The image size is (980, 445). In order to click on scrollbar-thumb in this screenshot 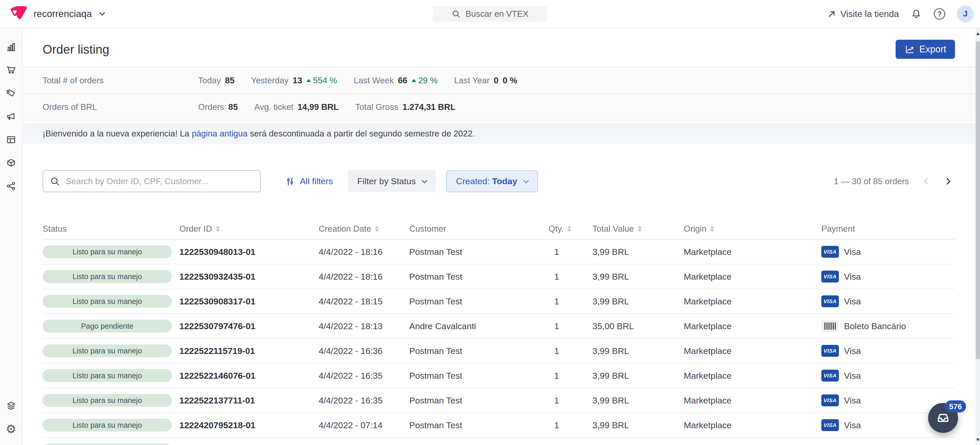, I will do `click(978, 200)`.